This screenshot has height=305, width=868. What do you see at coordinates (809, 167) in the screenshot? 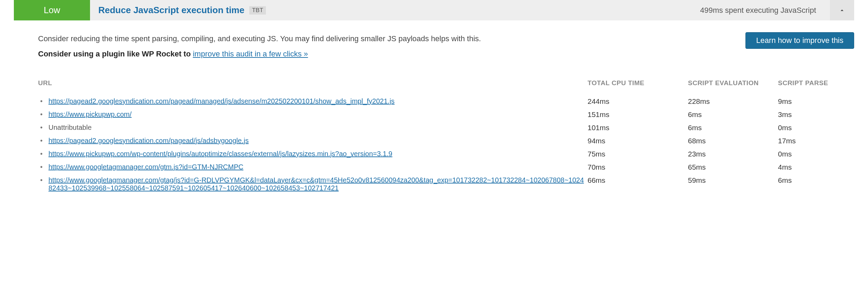
I see `parse-cell: 4ms` at bounding box center [809, 167].